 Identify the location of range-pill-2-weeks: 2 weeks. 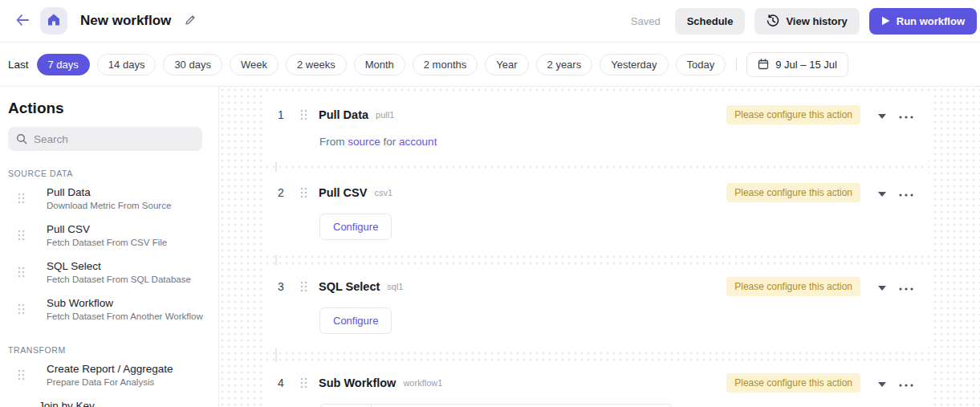
(316, 64).